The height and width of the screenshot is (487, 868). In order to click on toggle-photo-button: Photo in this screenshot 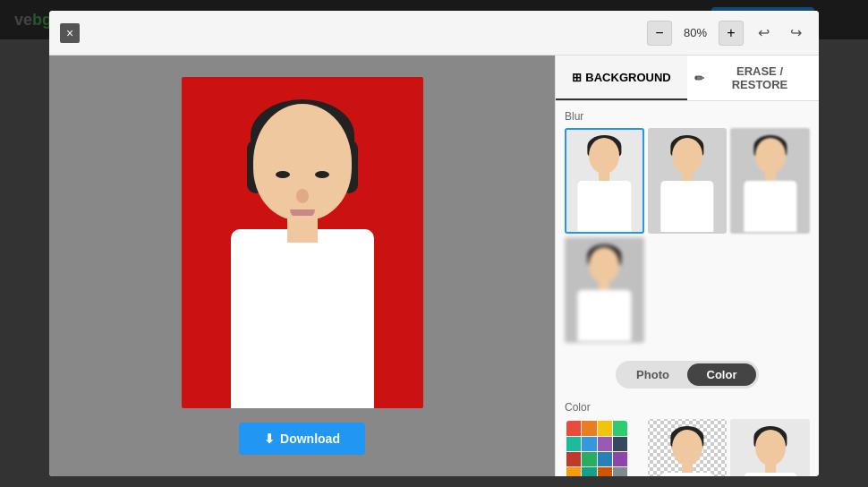, I will do `click(653, 374)`.